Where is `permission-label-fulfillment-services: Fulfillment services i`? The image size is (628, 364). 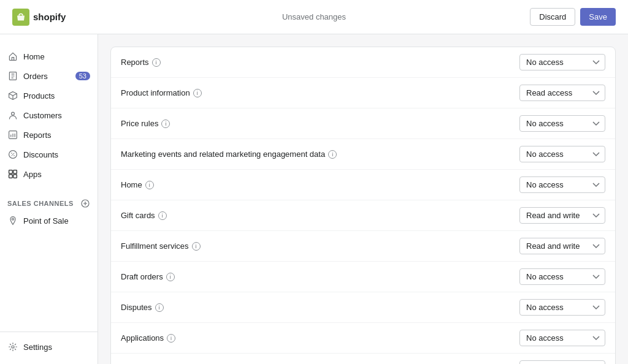
permission-label-fulfillment-services: Fulfillment services i is located at coordinates (320, 246).